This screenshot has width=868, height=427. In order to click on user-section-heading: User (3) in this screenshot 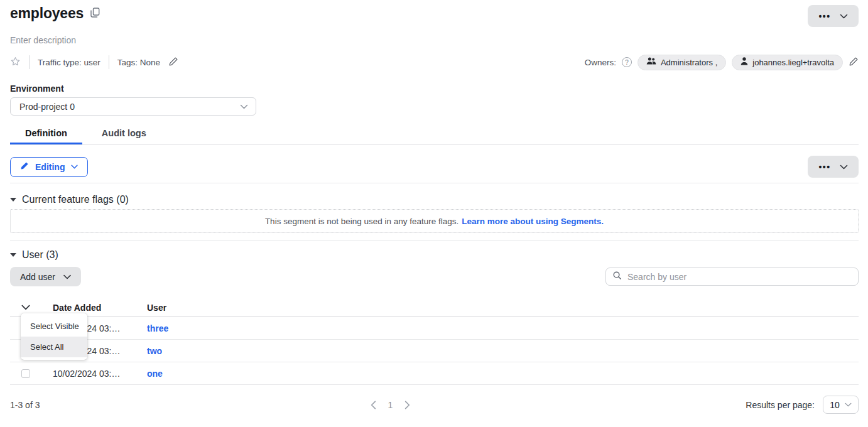, I will do `click(435, 255)`.